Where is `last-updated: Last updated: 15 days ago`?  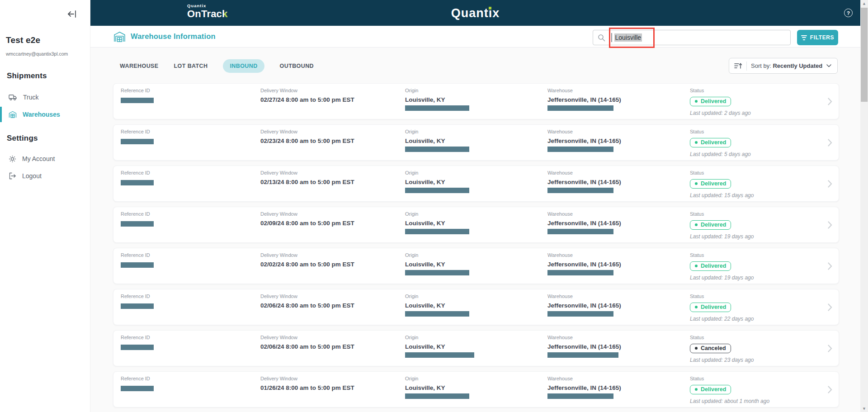
last-updated: Last updated: 15 days ago is located at coordinates (722, 195).